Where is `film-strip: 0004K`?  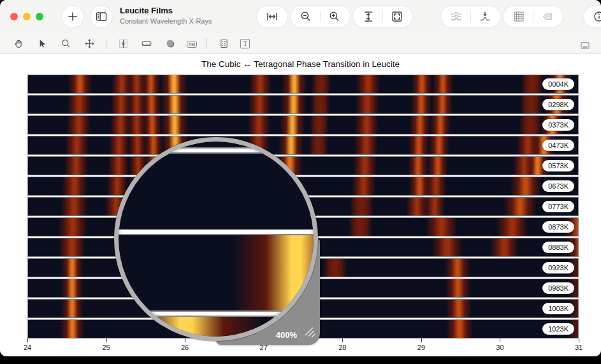 film-strip: 0004K is located at coordinates (303, 84).